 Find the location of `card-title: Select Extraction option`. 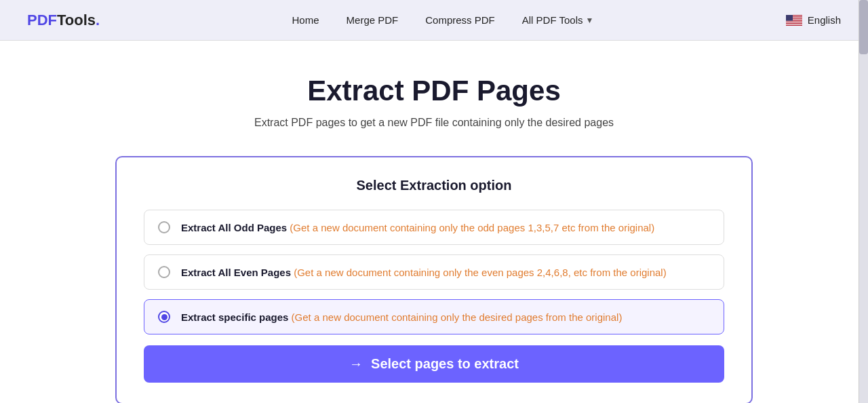

card-title: Select Extraction option is located at coordinates (434, 186).